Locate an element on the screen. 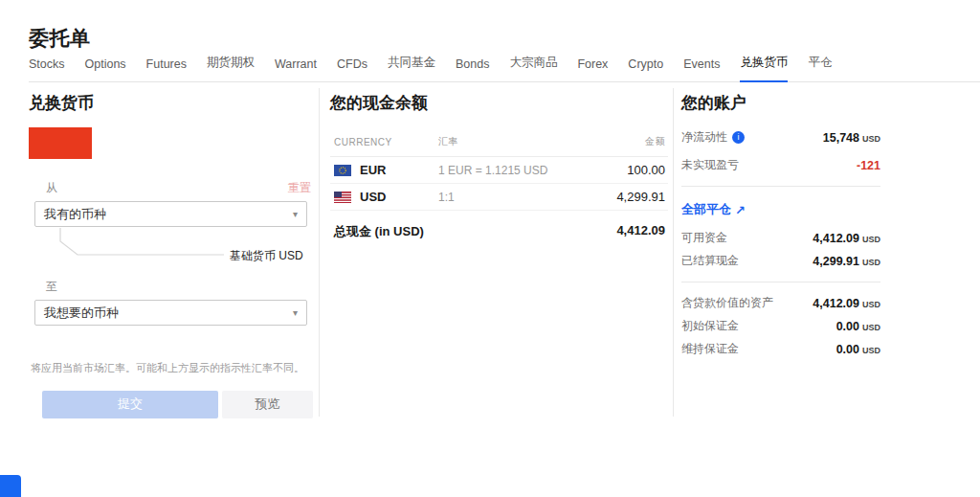  base-currency-label: 基础货币 USD is located at coordinates (266, 257).